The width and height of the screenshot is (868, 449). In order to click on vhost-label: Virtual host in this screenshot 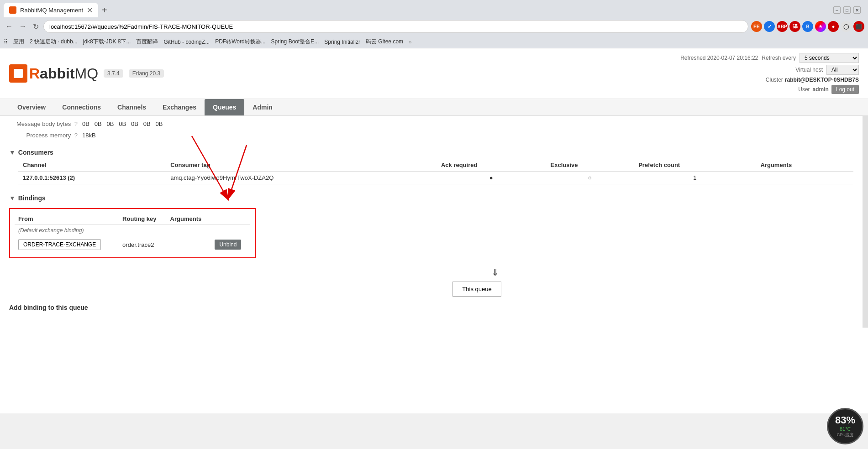, I will do `click(809, 70)`.